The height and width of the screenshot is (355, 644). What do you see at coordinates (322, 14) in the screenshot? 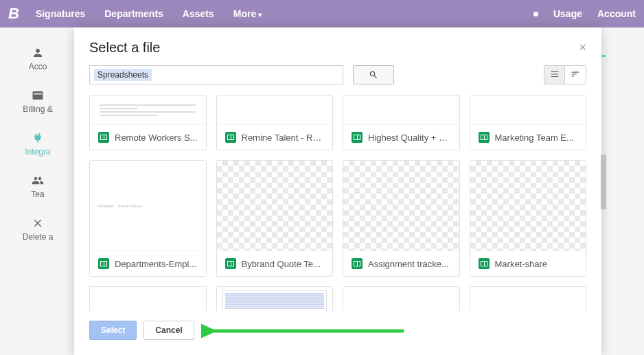
I see `top-navbar: B Signatures Departments Assets More Usa…` at bounding box center [322, 14].